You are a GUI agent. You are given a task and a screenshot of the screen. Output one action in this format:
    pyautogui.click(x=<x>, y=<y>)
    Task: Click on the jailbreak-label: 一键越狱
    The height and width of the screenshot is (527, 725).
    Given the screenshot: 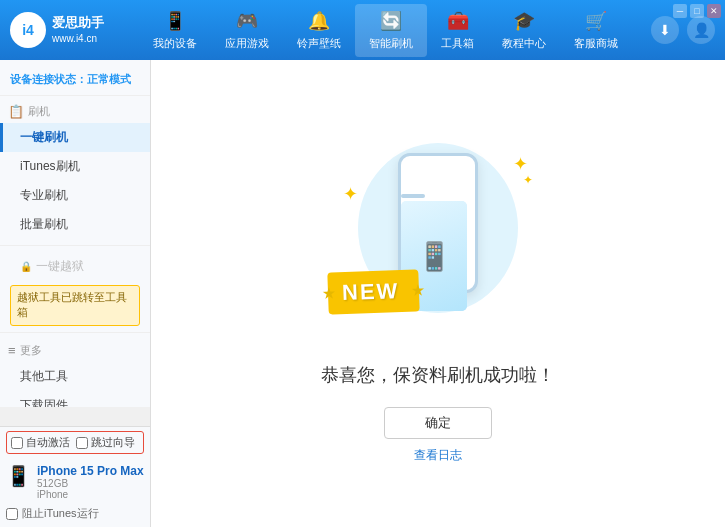 What is the action you would take?
    pyautogui.click(x=60, y=266)
    